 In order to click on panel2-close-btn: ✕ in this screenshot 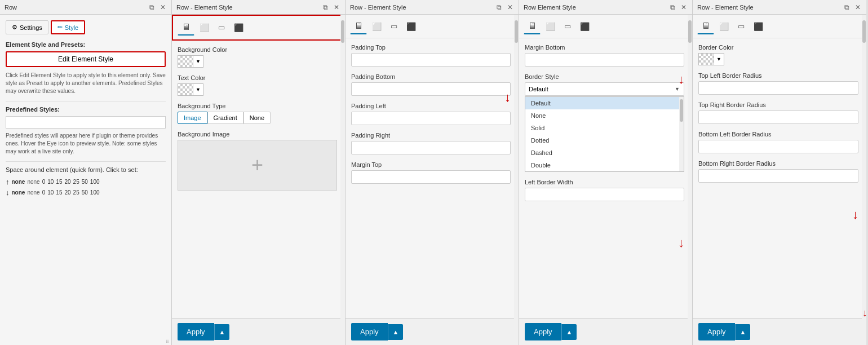, I will do `click(336, 7)`.